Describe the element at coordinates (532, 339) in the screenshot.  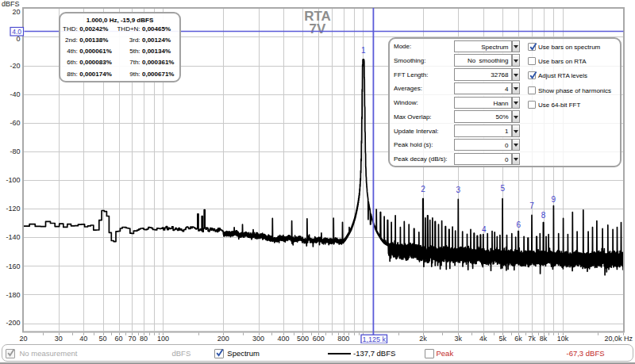
I see `svg-text: 7k` at that location.